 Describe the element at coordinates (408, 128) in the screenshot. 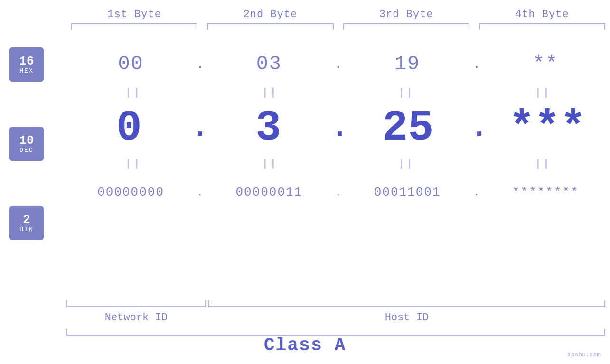

I see `dec-value-3: 25` at that location.